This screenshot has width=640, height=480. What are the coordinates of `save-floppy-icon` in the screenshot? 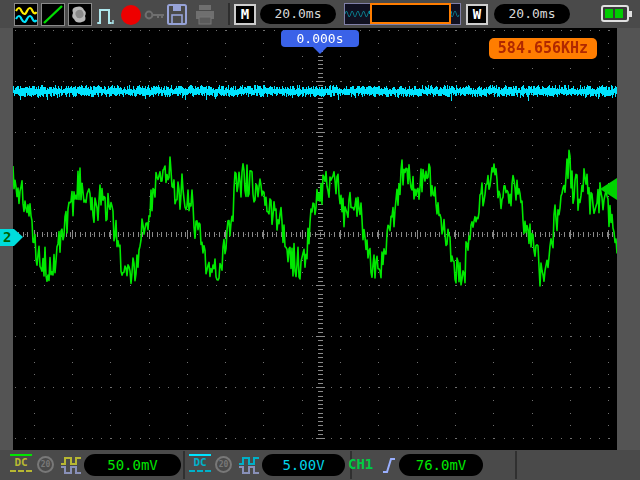 It's located at (177, 14).